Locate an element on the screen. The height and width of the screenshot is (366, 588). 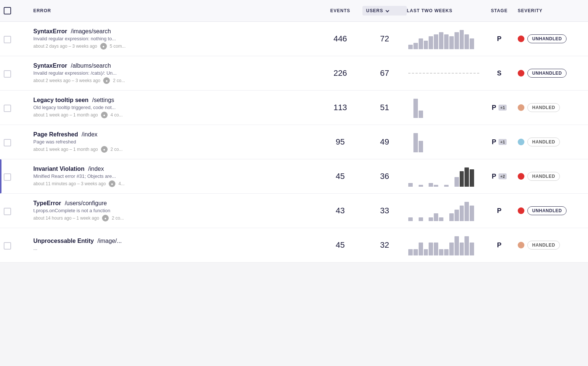
comment-count: 2 co... is located at coordinates (119, 81).